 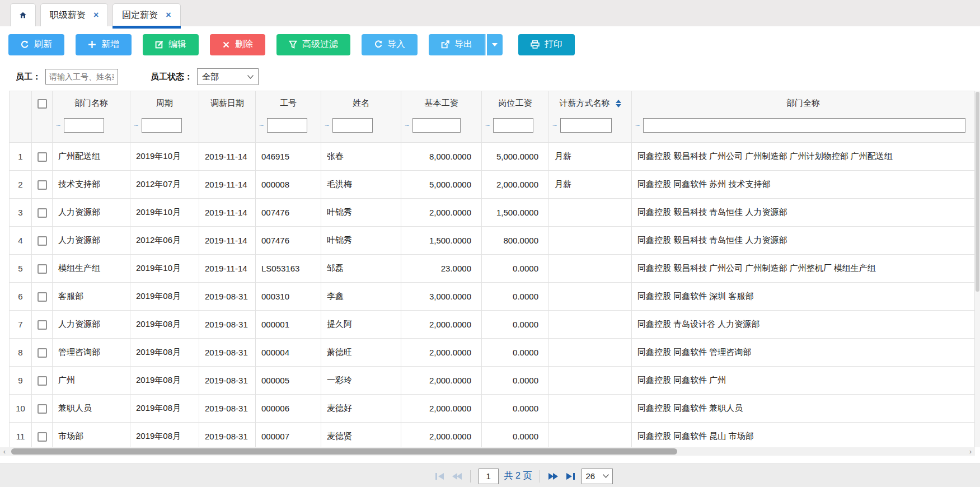 What do you see at coordinates (554, 45) in the screenshot?
I see `print-label: 打印` at bounding box center [554, 45].